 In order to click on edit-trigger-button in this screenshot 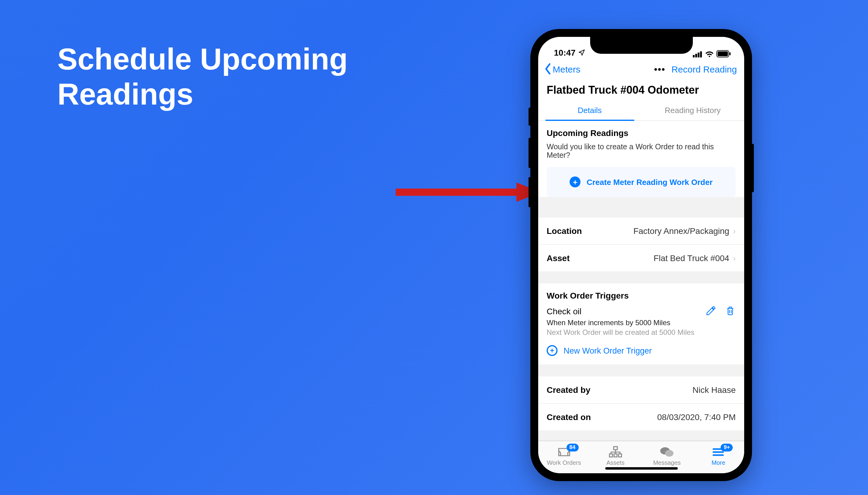, I will do `click(711, 312)`.